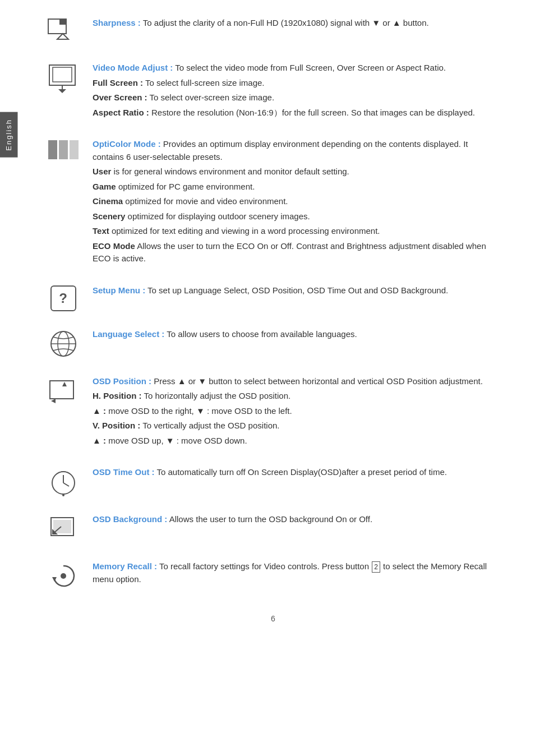 The height and width of the screenshot is (756, 535). Describe the element at coordinates (99, 441) in the screenshot. I see `v-arrow-label: ▲ :` at that location.